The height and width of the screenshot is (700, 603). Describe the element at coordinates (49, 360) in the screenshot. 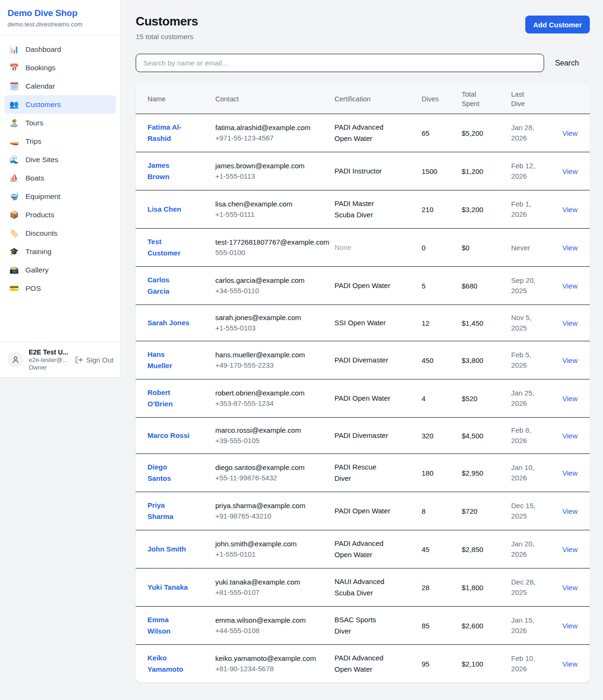

I see `user-meta: E2E Test U... e2e-tester@... Owner` at that location.